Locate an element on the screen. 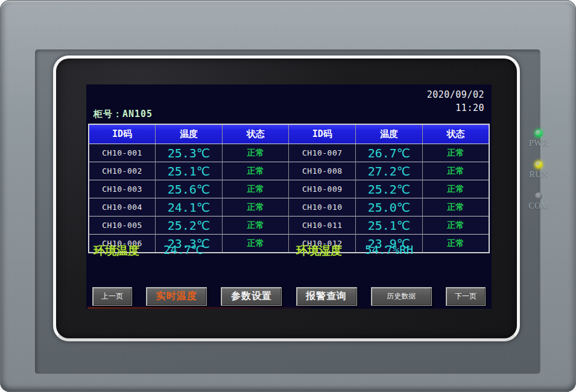  alarm-query-button: 报警查询 is located at coordinates (327, 297).